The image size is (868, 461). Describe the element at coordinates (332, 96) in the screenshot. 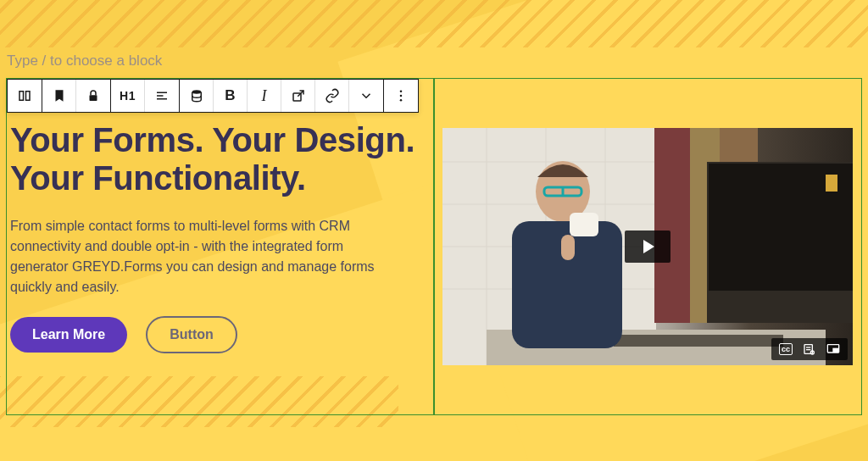

I see `link-icon` at that location.